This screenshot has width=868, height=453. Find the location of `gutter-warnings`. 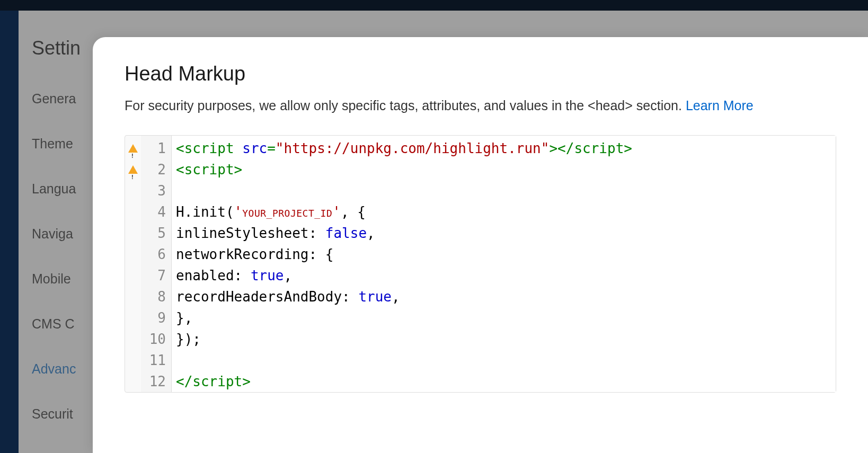

gutter-warnings is located at coordinates (133, 264).